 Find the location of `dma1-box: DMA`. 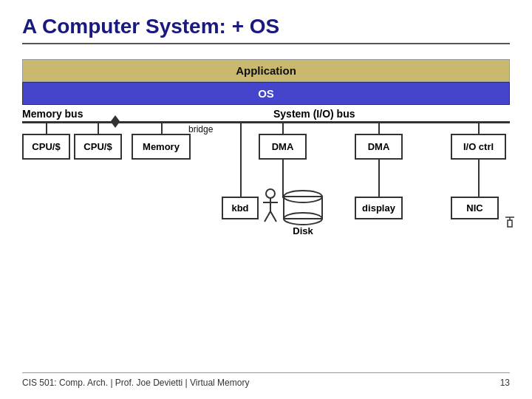

dma1-box: DMA is located at coordinates (282, 146).